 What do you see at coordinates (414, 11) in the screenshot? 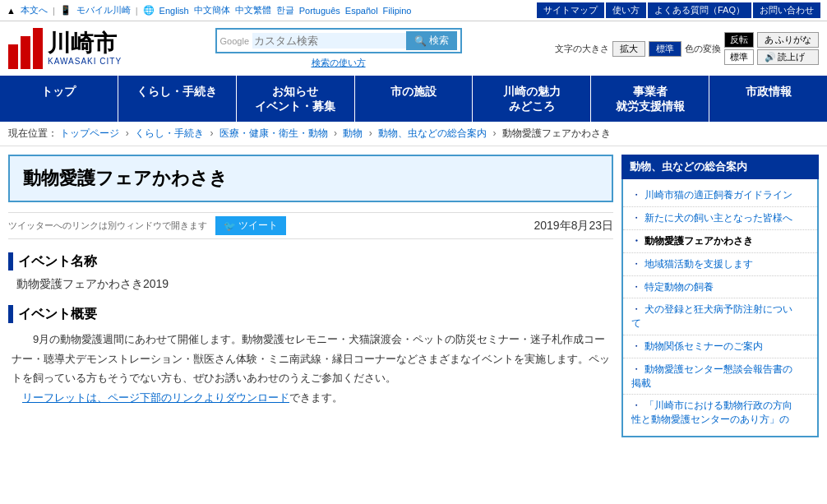
I see `top-bar: ▲ 本文へ | 📱 モバイル川崎 | 🌐 English 中文簡体 中文繁體 한…` at bounding box center [414, 11].